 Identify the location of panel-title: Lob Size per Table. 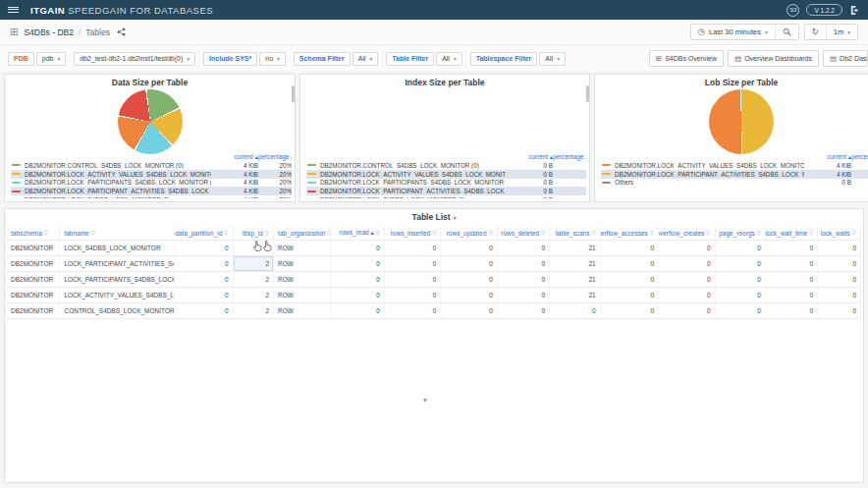
(732, 82).